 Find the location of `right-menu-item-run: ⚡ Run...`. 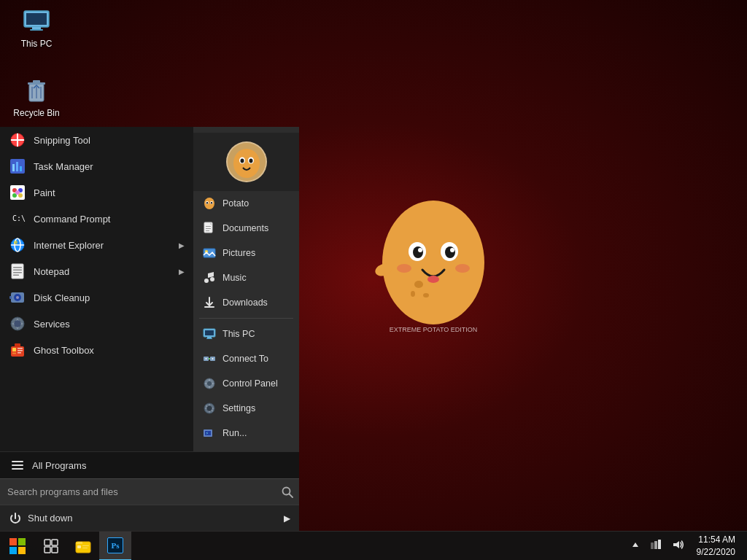

right-menu-item-run: ⚡ Run... is located at coordinates (247, 433).